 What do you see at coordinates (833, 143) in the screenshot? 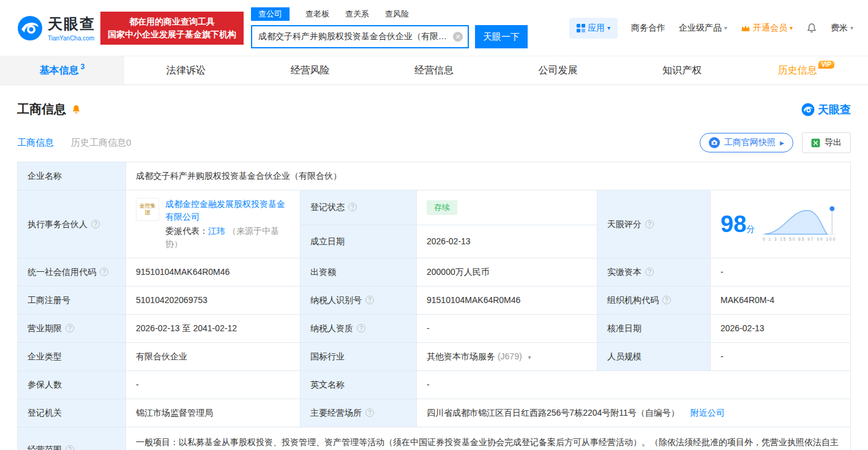
I see `export-label: 导出` at bounding box center [833, 143].